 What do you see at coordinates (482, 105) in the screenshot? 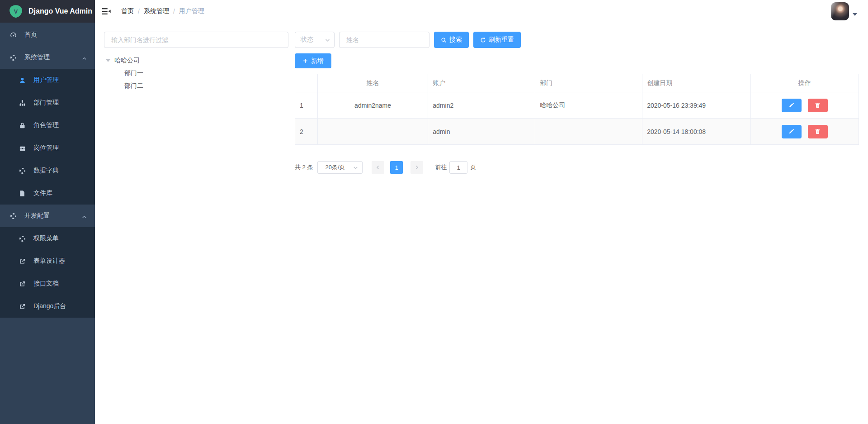
I see `cell-account: admin2` at bounding box center [482, 105].